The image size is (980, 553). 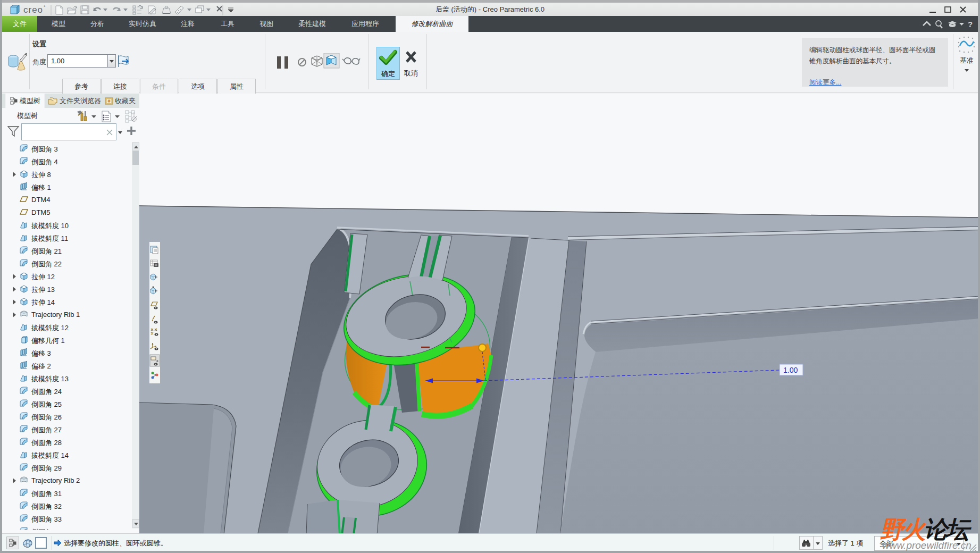 I want to click on svg-text: 1.00, so click(x=790, y=370).